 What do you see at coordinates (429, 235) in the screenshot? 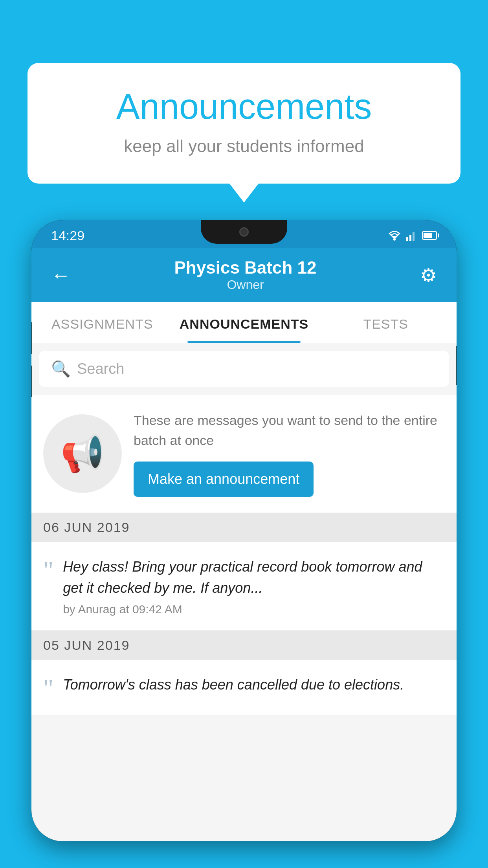
I see `battery-icon` at bounding box center [429, 235].